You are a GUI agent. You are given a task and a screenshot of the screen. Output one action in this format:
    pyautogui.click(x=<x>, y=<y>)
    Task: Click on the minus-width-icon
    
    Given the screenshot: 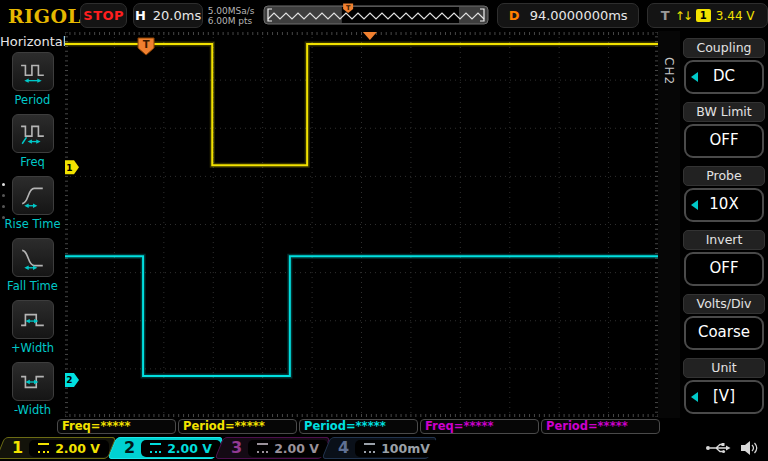 What is the action you would take?
    pyautogui.click(x=33, y=382)
    